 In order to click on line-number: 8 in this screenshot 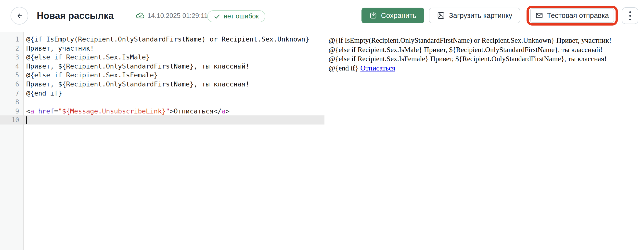, I will do `click(12, 102)`.